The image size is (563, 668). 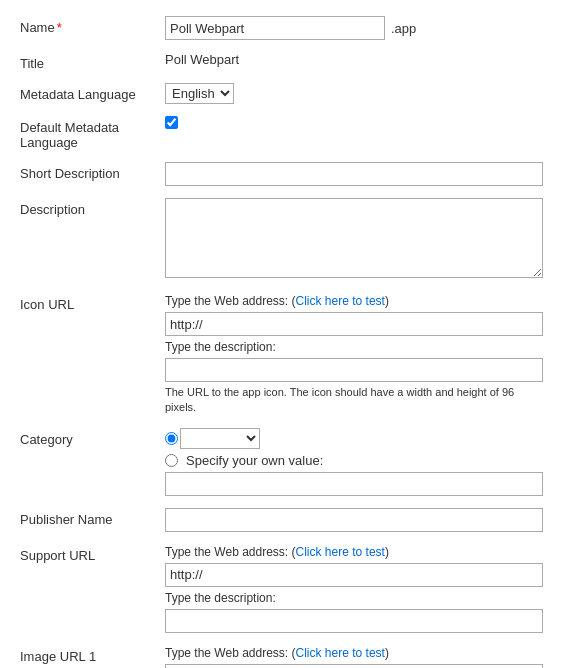 What do you see at coordinates (282, 462) in the screenshot?
I see `category-row: Category Specify your own value:` at bounding box center [282, 462].